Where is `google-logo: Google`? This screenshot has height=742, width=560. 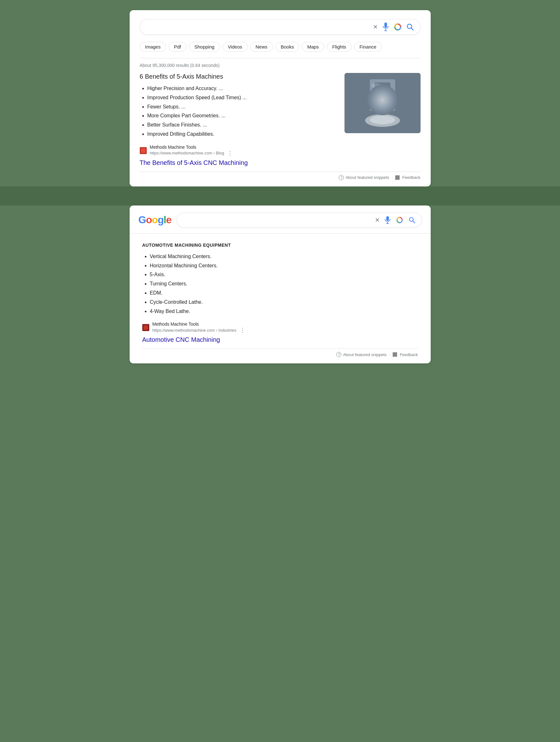
google-logo: Google is located at coordinates (155, 220).